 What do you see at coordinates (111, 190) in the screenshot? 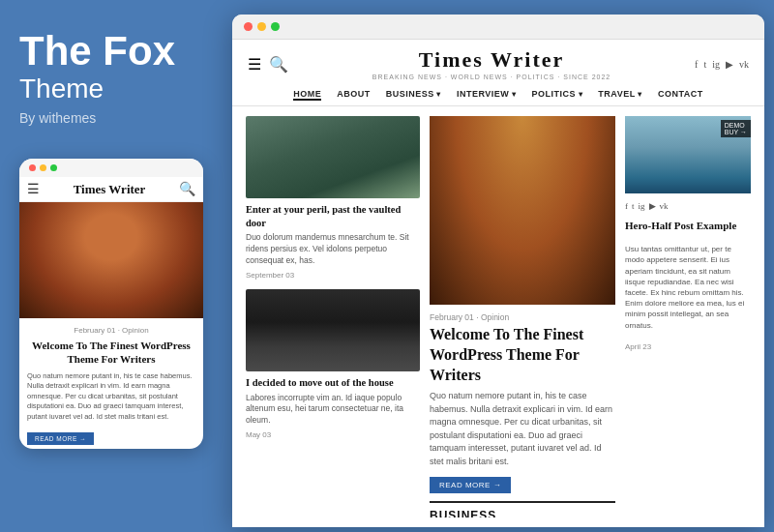
I see `mobile-nav: ☰ Times Writer 🔍` at bounding box center [111, 190].